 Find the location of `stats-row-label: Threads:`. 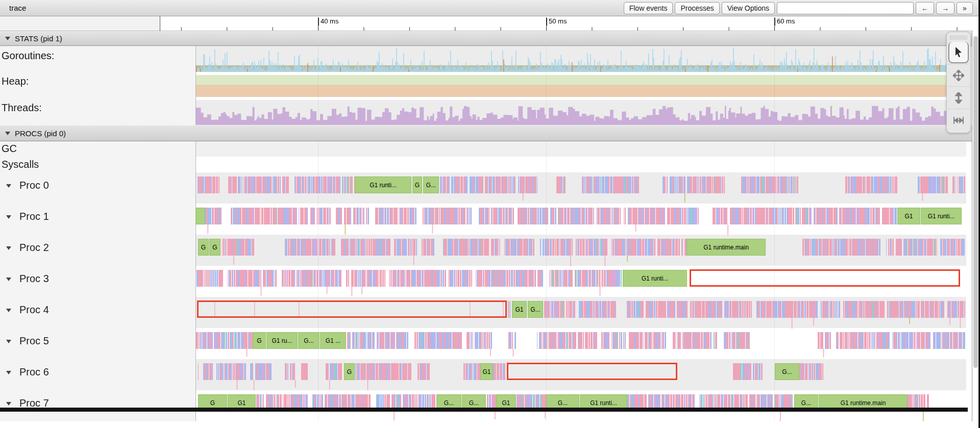

stats-row-label: Threads: is located at coordinates (21, 108).